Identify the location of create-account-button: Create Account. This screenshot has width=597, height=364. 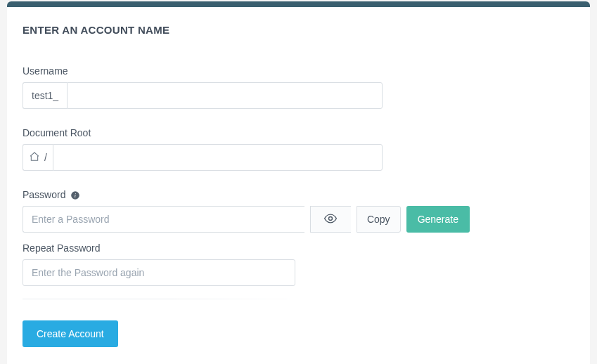
(70, 334).